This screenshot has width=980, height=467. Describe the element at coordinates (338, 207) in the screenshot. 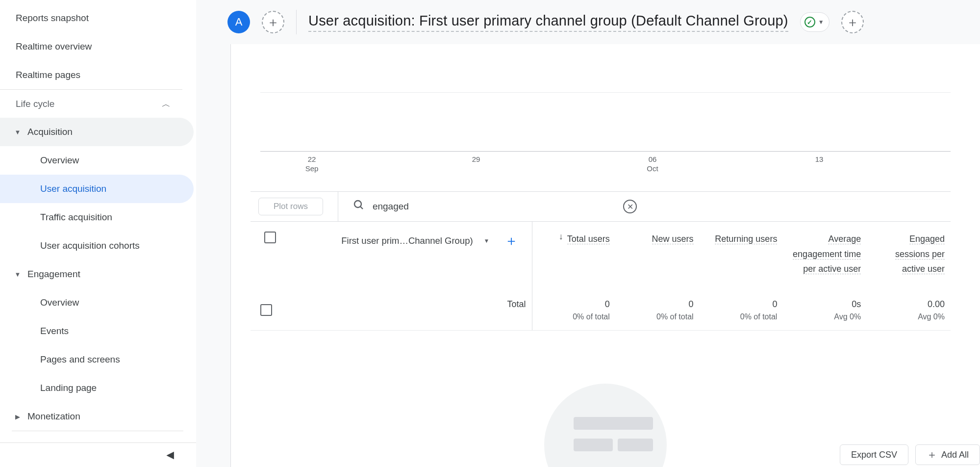

I see `toolbar-separator` at that location.